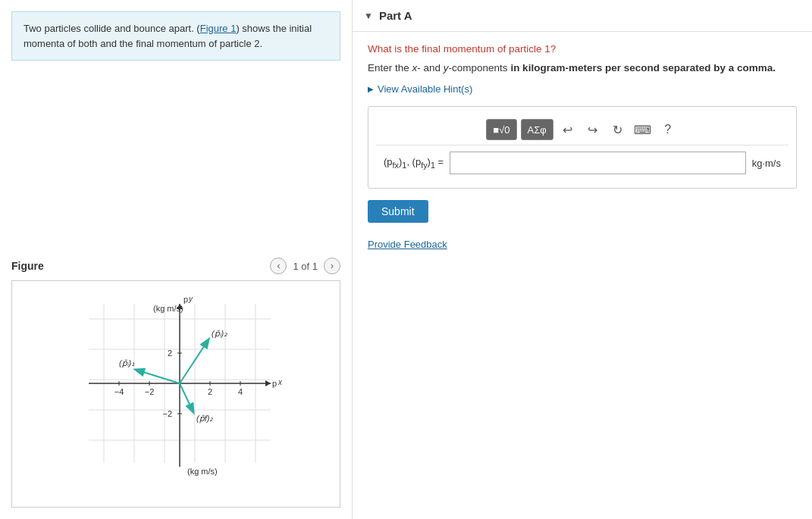  Describe the element at coordinates (618, 130) in the screenshot. I see `reset-button: ↻` at that location.